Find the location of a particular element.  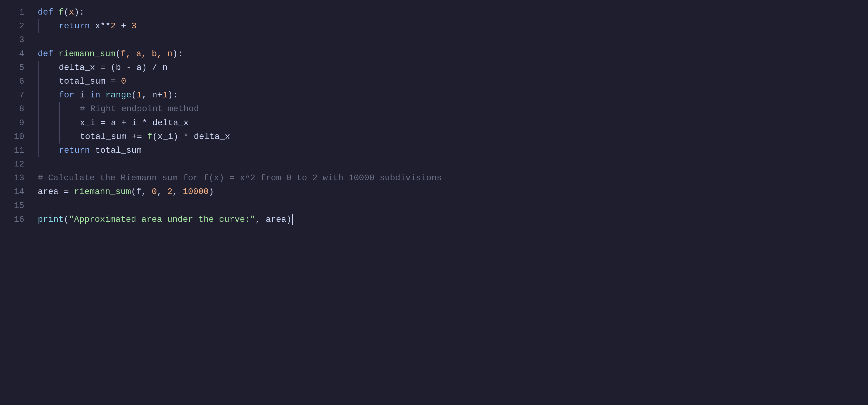

code-line-1: def f(x): is located at coordinates (450, 12).